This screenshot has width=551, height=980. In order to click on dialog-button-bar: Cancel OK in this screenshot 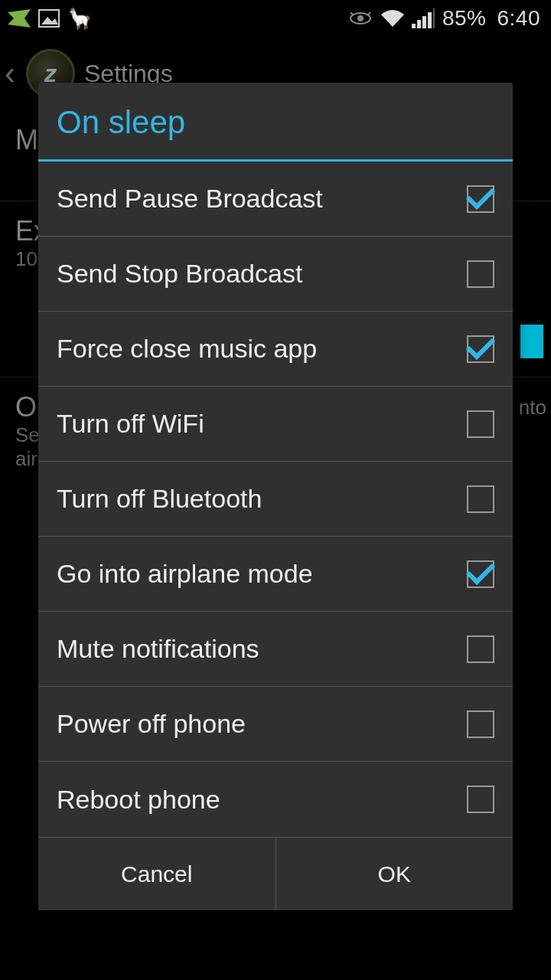, I will do `click(276, 874)`.